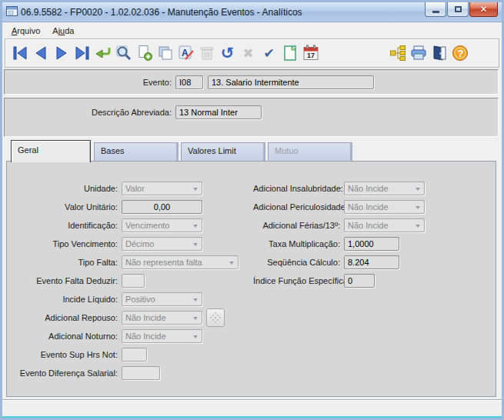 The height and width of the screenshot is (420, 504). What do you see at coordinates (310, 152) in the screenshot?
I see `tab-mutuo: Mutuo` at bounding box center [310, 152].